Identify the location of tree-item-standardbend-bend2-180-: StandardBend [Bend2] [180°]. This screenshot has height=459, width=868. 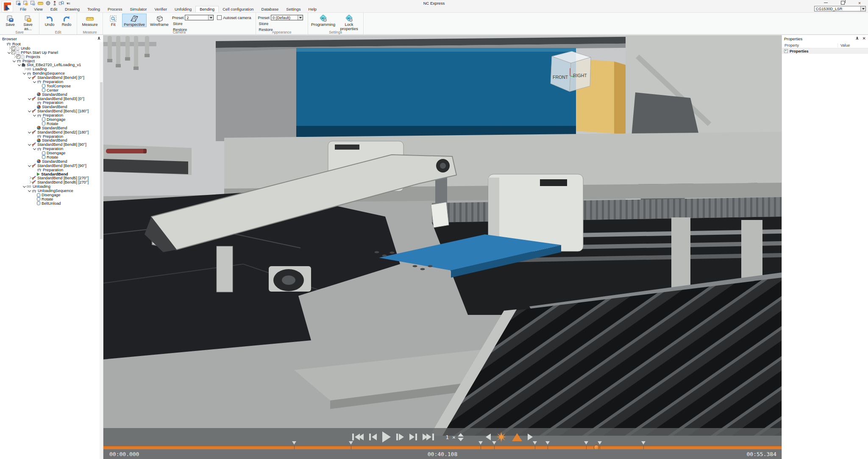
(50, 132).